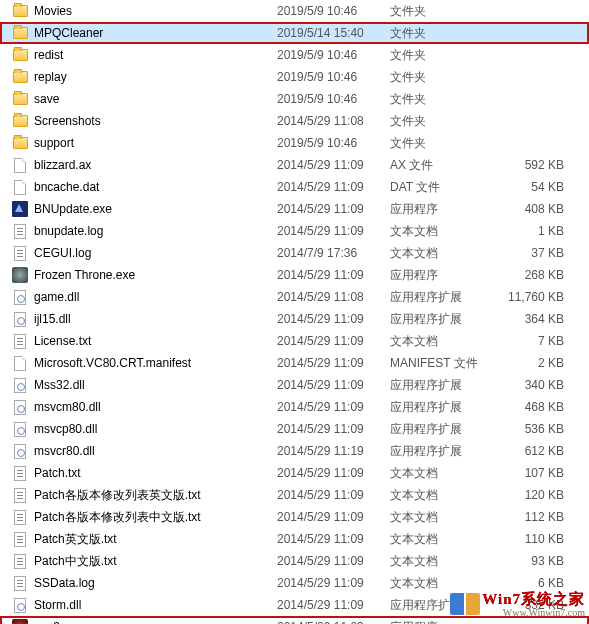 This screenshot has width=589, height=624. What do you see at coordinates (144, 518) in the screenshot?
I see `file-name-cell: Patch各版本修改列表中文版.txt` at bounding box center [144, 518].